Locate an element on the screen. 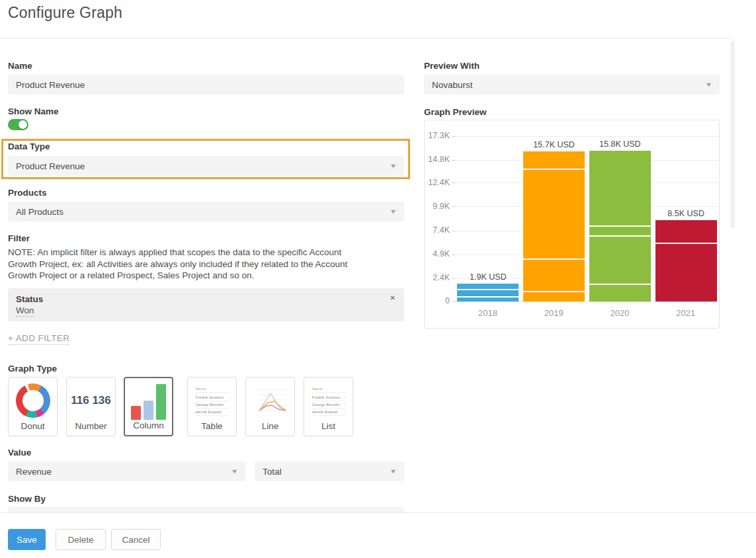 The height and width of the screenshot is (558, 756). close-icon: ✕ is located at coordinates (393, 298).